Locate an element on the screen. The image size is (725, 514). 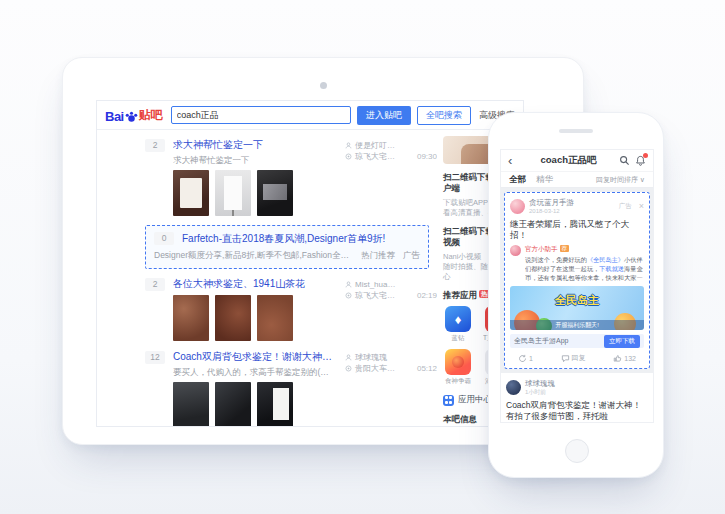
quoted-reply: 官方小助手荐 说到这个，免费好玩的《全民岛主》小伙伴们都约好了在这里一起玩，下载… is located at coordinates (577, 264).